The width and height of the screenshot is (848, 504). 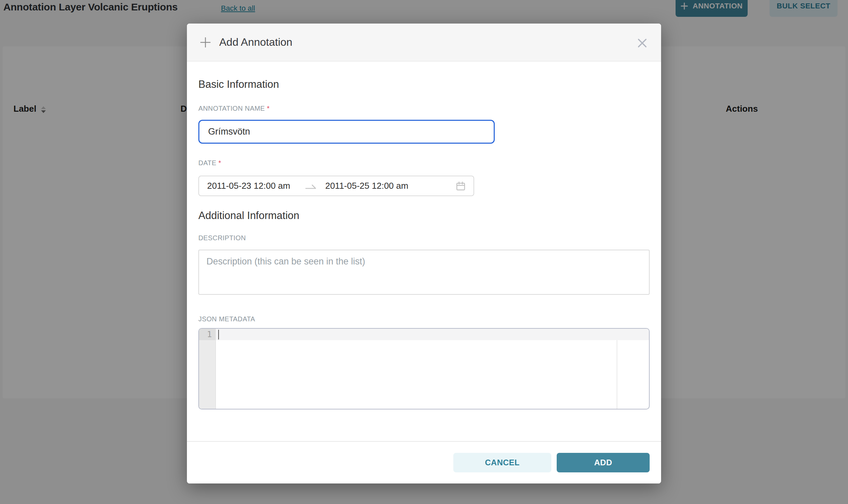 I want to click on close-icon, so click(x=642, y=43).